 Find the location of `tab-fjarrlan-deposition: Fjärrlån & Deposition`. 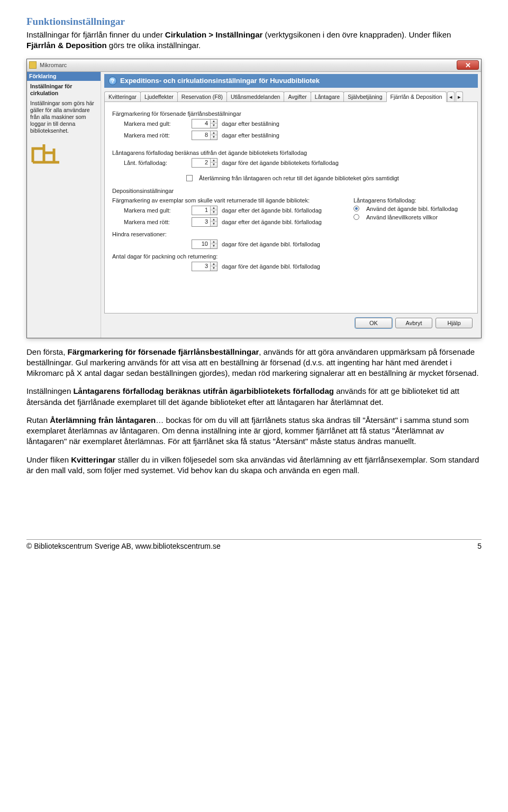

tab-fjarrlan-deposition: Fjärrlån & Deposition is located at coordinates (416, 97).